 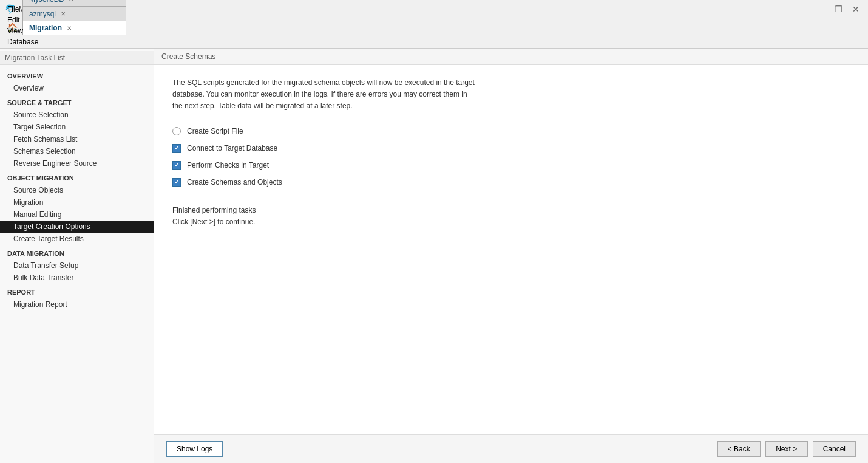 What do you see at coordinates (76, 202) in the screenshot?
I see `sidebar-item-migration: Migration` at bounding box center [76, 202].